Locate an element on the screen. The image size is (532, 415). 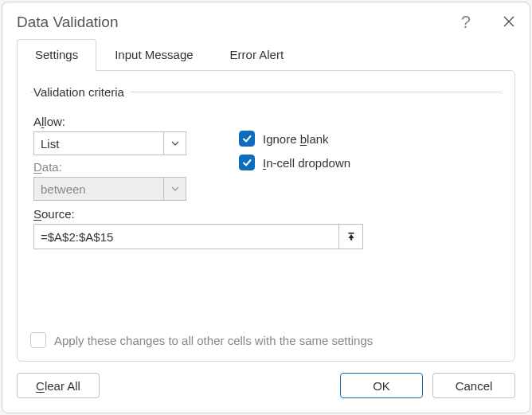
allow-select: List is located at coordinates (110, 143).